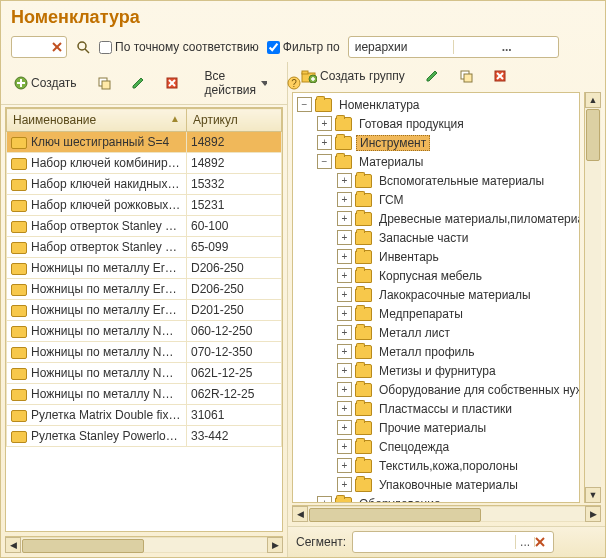  What do you see at coordinates (453, 542) in the screenshot?
I see `segment-field: ...` at bounding box center [453, 542].